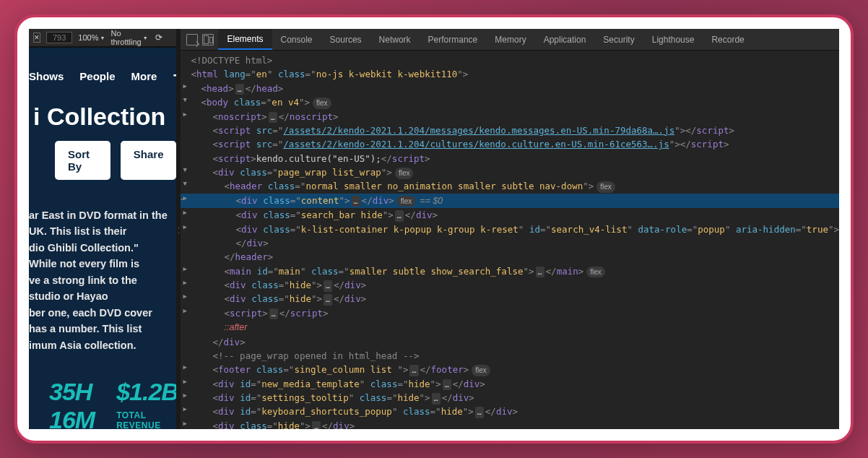 The height and width of the screenshot is (458, 868). Describe the element at coordinates (103, 282) in the screenshot. I see `description-text: ar East in DVD format in the UK. This li…` at that location.